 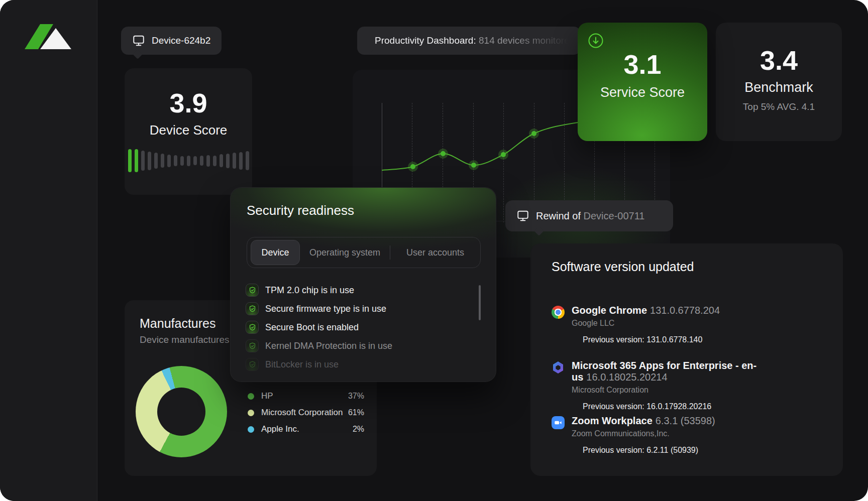 I want to click on zoom-icon, so click(x=558, y=423).